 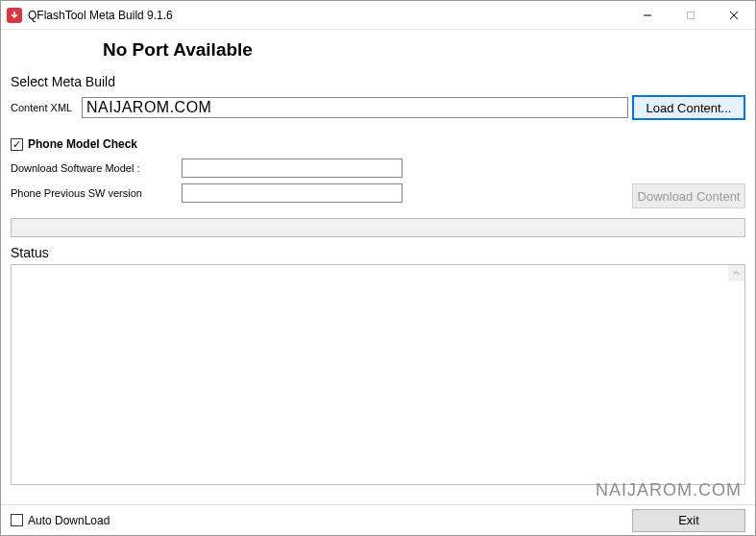 I want to click on footer: Auto DownLoad Exit, so click(x=378, y=520).